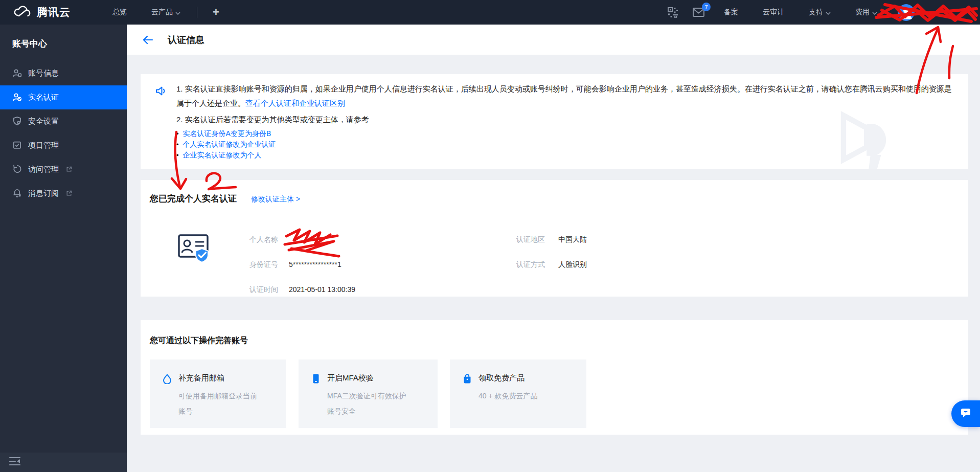 The width and height of the screenshot is (980, 472). What do you see at coordinates (731, 12) in the screenshot?
I see `nav-beian: 备案` at bounding box center [731, 12].